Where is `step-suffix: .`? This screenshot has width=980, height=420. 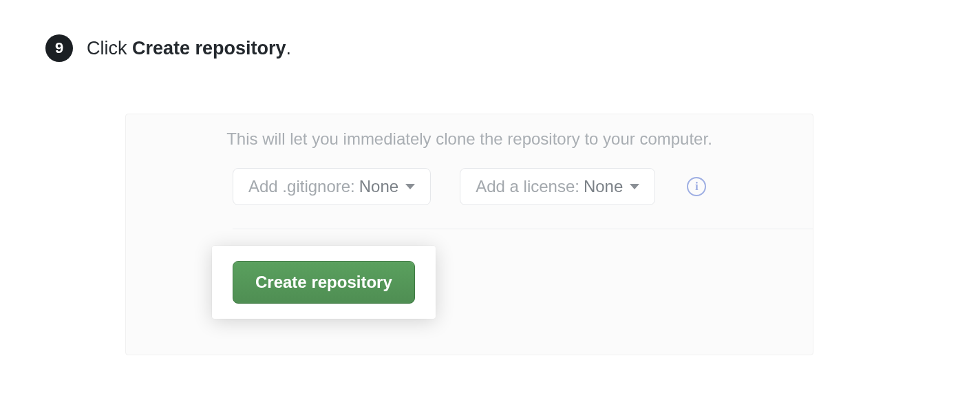 step-suffix: . is located at coordinates (289, 48).